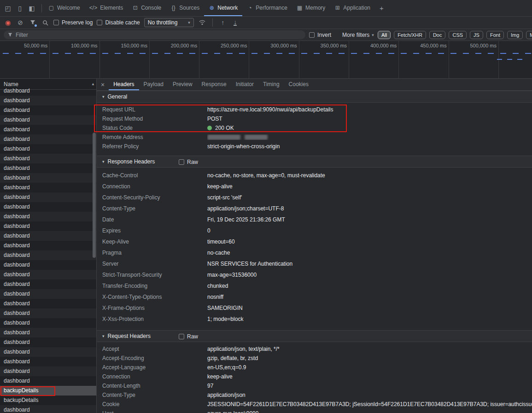 This screenshot has width=532, height=413. Describe the element at coordinates (245, 85) in the screenshot. I see `detail-tab: Initiator` at that location.